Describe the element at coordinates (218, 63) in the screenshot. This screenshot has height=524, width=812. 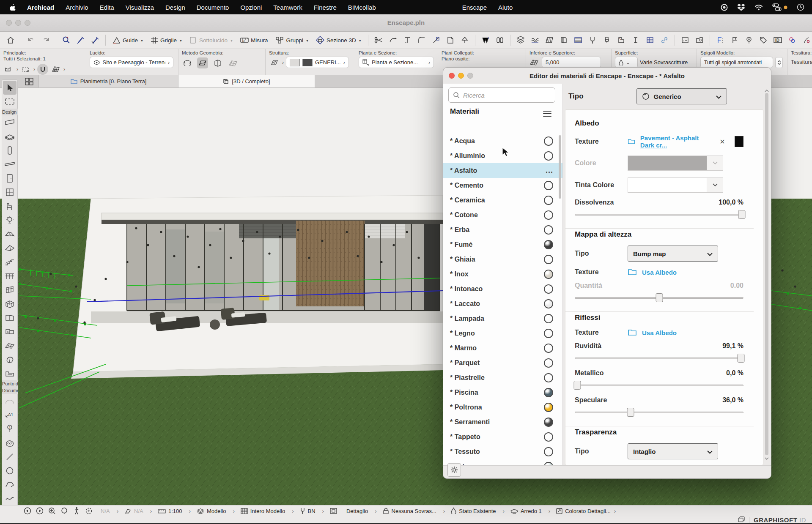
I see `geometry-method-3-icon` at that location.